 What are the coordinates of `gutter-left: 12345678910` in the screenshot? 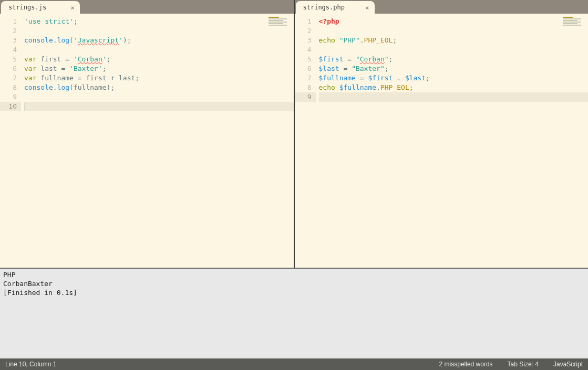 It's located at (11, 141).